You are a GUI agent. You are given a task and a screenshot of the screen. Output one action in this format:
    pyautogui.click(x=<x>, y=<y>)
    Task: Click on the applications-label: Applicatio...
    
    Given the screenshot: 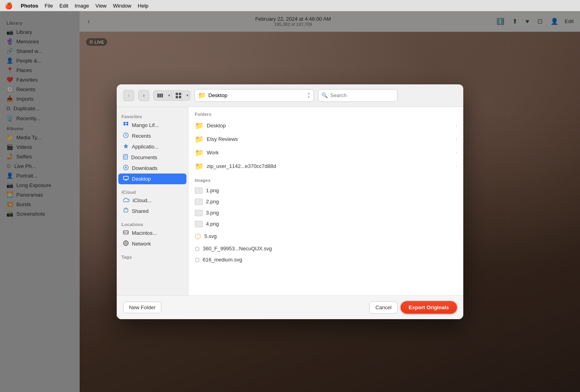 What is the action you would take?
    pyautogui.click(x=145, y=146)
    